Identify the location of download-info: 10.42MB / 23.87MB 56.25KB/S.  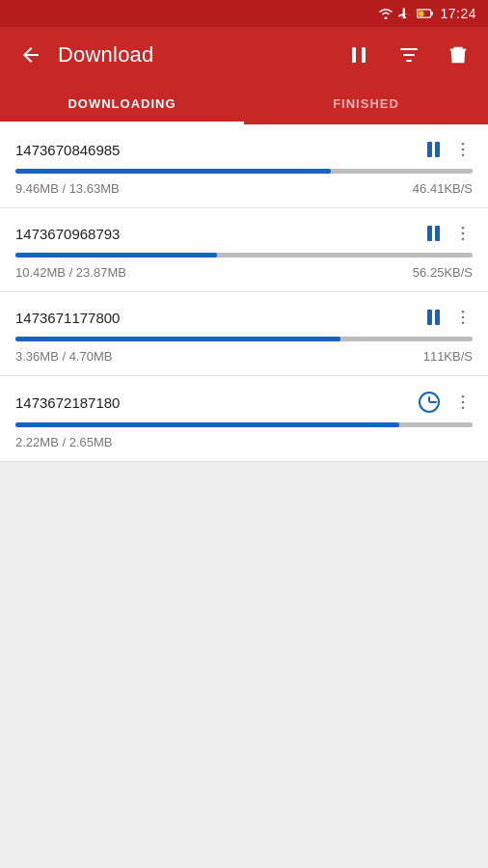
(244, 272).